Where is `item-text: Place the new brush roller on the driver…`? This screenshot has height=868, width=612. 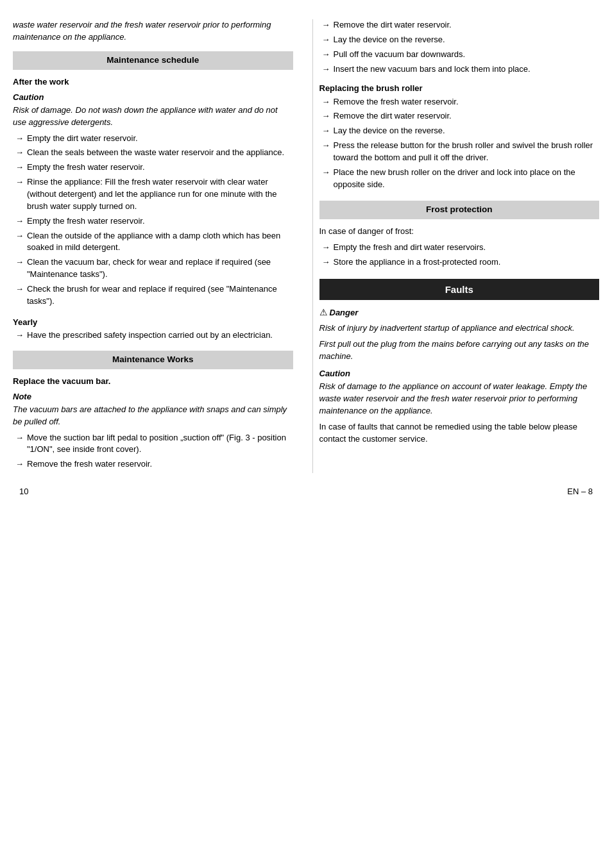 item-text: Place the new brush roller on the driver… is located at coordinates (467, 179).